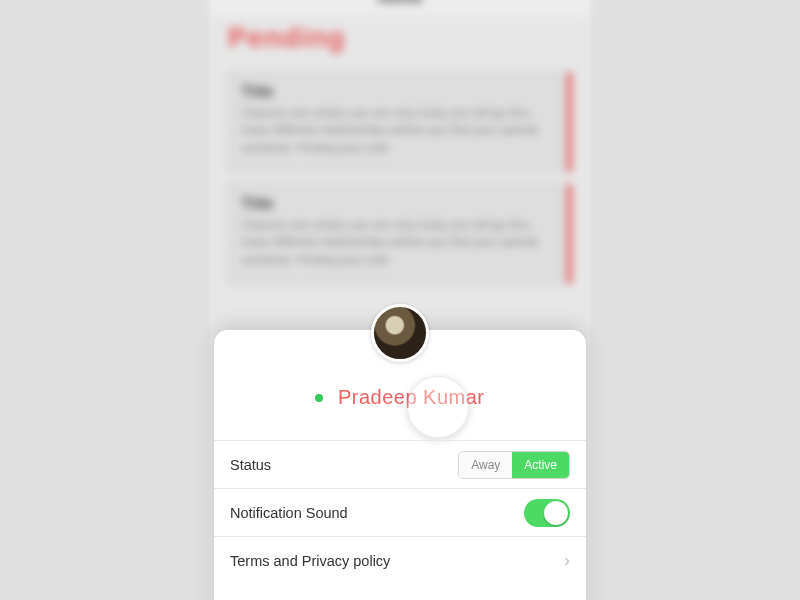 This screenshot has width=800, height=600. What do you see at coordinates (377, 513) in the screenshot?
I see `row-label: Notification Sound` at bounding box center [377, 513].